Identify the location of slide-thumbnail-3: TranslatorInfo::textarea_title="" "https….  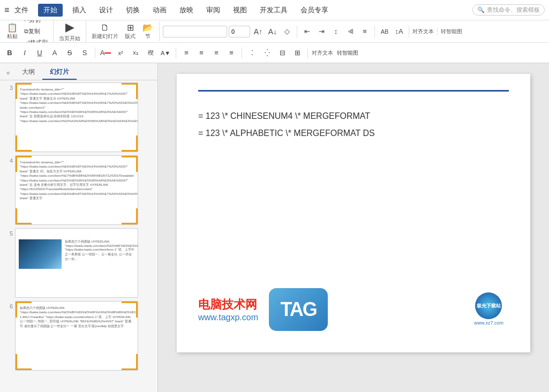
(77, 117).